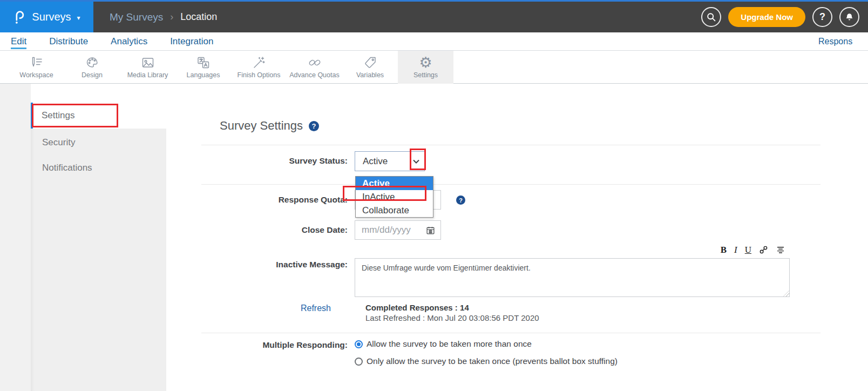 Image resolution: width=868 pixels, height=391 pixels. Describe the element at coordinates (148, 67) in the screenshot. I see `toolbar-media-library: Media Library` at that location.